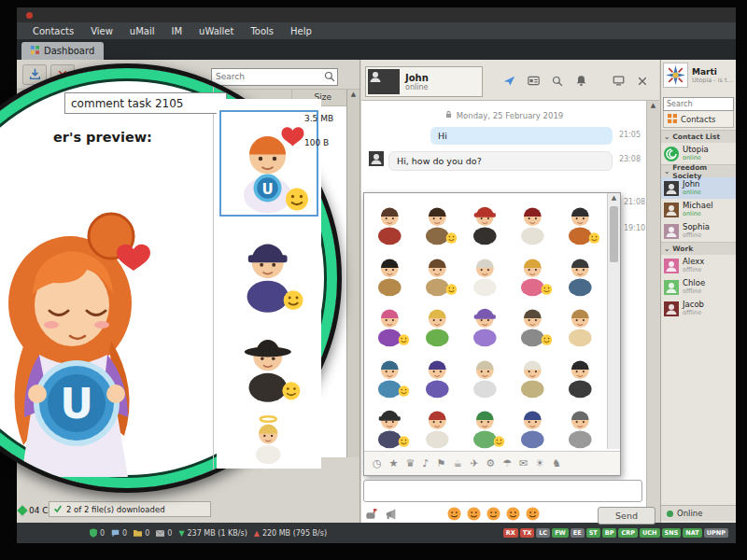 Image resolution: width=747 pixels, height=560 pixels. Describe the element at coordinates (642, 82) in the screenshot. I see `close-icon` at that location.